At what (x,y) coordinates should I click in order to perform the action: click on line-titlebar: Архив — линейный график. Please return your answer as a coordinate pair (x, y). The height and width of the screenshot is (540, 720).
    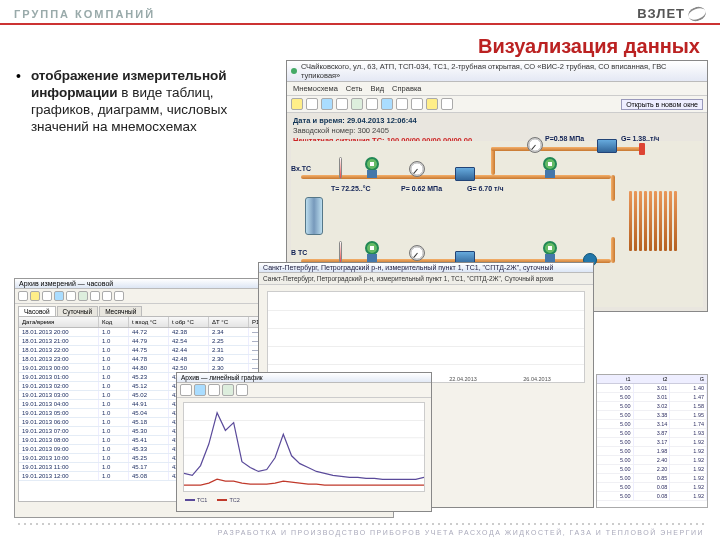
    Looking at the image, I should click on (304, 378).